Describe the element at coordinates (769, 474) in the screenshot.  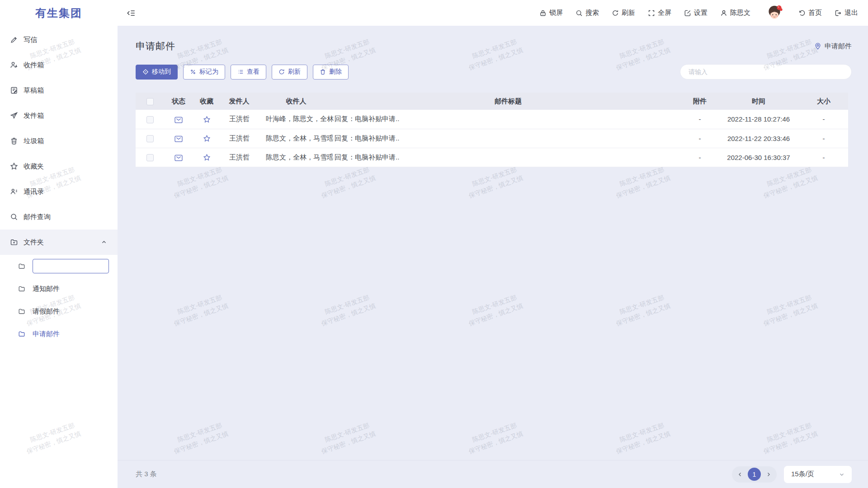
I see `next-page-button` at that location.